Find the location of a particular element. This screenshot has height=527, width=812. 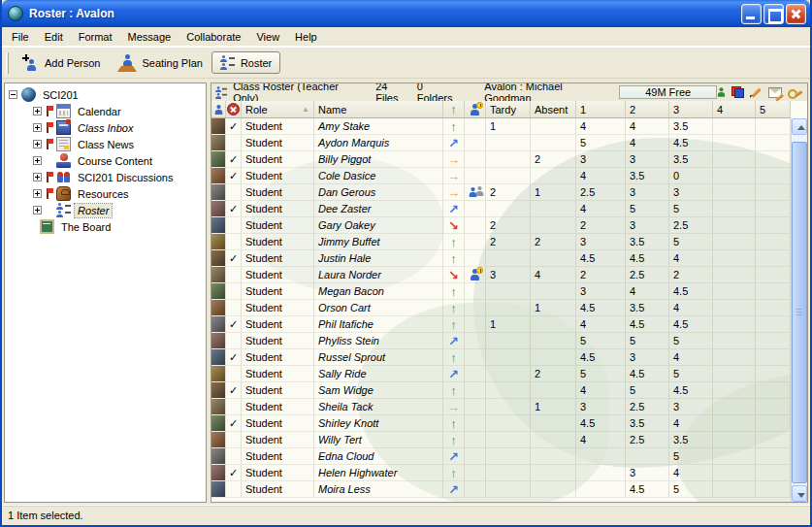

column-5: 5 is located at coordinates (773, 109).